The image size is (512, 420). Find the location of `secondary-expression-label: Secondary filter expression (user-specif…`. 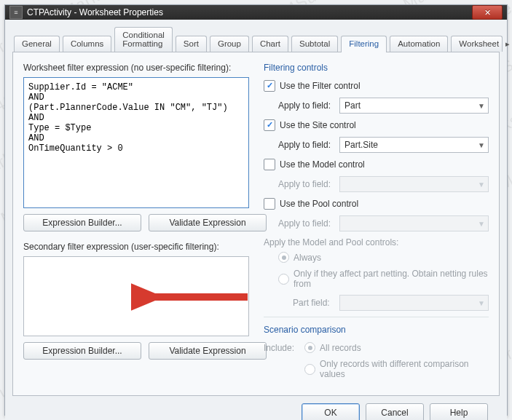

secondary-expression-label: Secondary filter expression (user-specif… is located at coordinates (136, 247).